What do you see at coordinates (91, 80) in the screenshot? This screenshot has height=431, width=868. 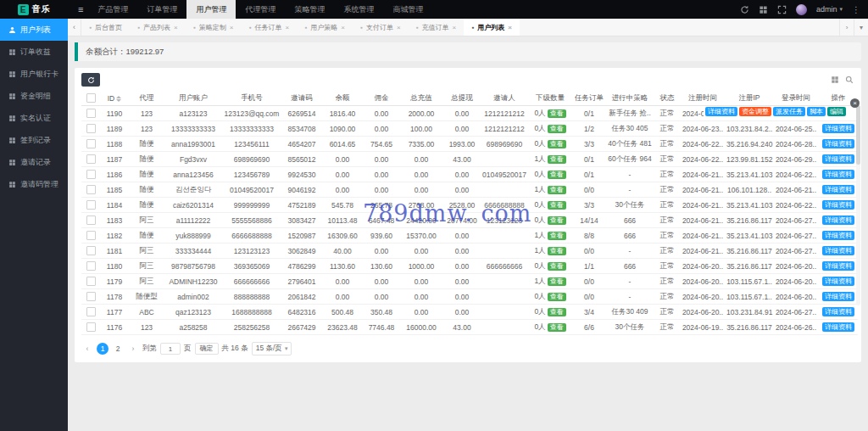 I see `table-refresh-button` at bounding box center [91, 80].